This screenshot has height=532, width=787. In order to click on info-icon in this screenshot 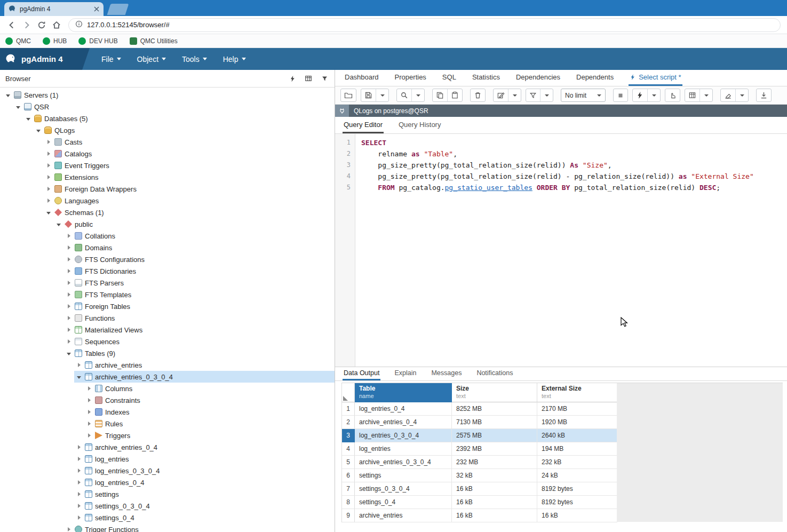, I will do `click(79, 25)`.